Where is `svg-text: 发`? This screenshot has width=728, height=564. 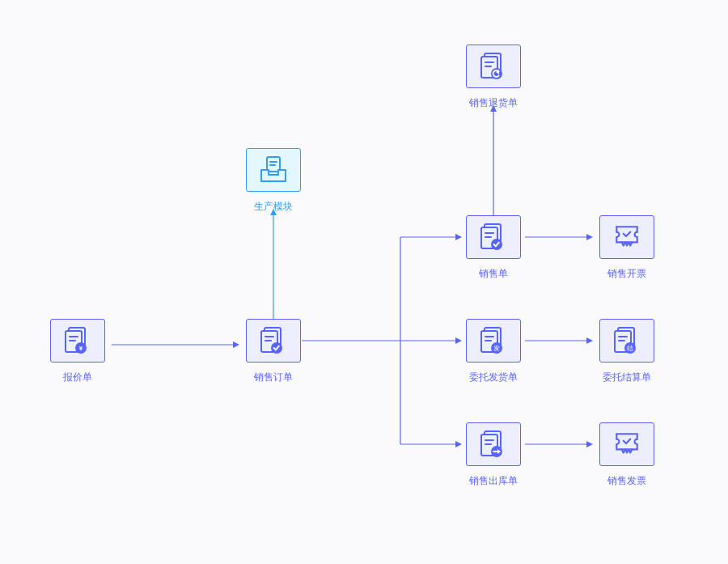
svg-text: 发 is located at coordinates (497, 348).